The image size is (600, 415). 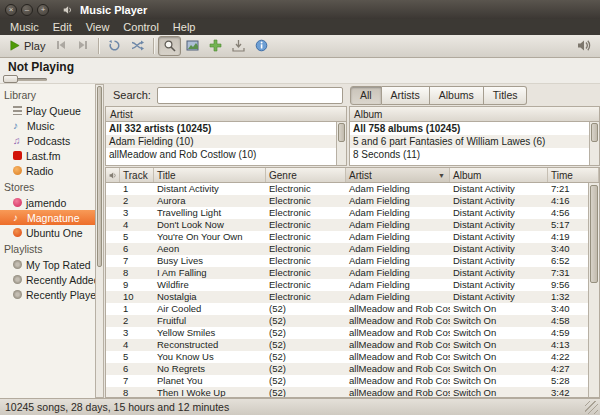 What do you see at coordinates (398, 297) in the screenshot?
I see `track-artist: Adam Fielding` at bounding box center [398, 297].